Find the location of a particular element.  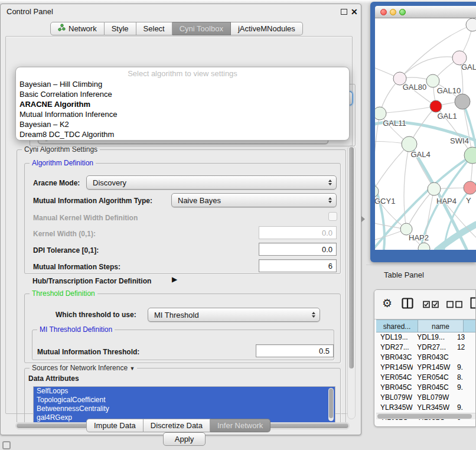

which-threshold-combo: MI Threshold is located at coordinates (234, 315).